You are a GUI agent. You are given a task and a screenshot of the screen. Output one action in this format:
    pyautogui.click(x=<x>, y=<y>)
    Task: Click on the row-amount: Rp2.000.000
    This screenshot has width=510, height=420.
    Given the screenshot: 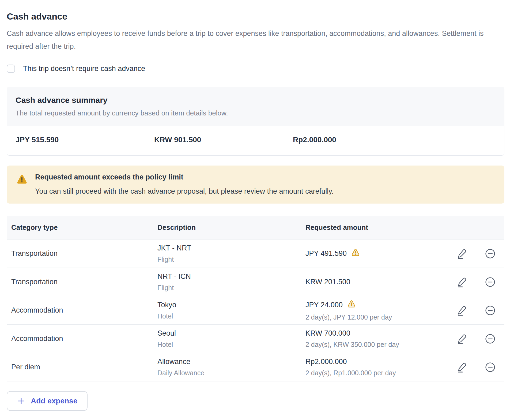 What is the action you would take?
    pyautogui.click(x=326, y=362)
    